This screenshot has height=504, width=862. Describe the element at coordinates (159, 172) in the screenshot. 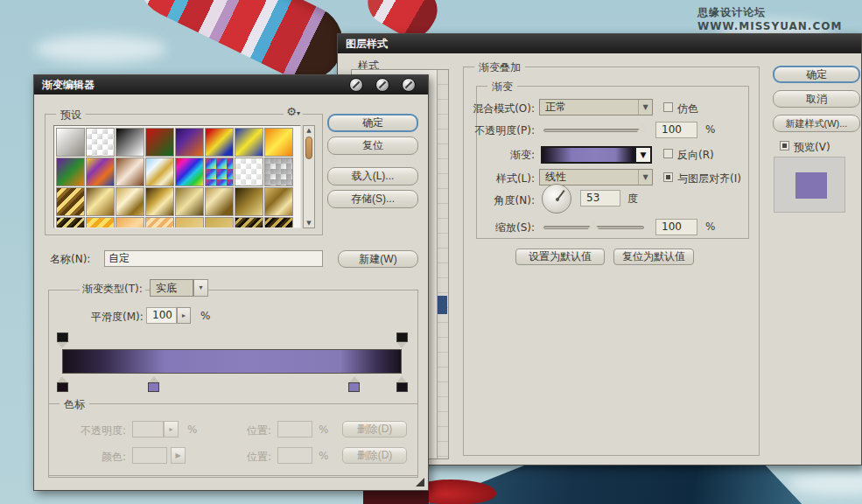

I see `gradient-preset-chrome-gold` at that location.